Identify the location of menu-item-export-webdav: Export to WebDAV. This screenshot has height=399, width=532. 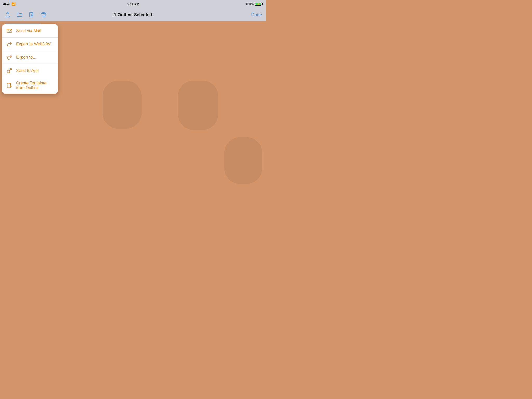
(30, 44).